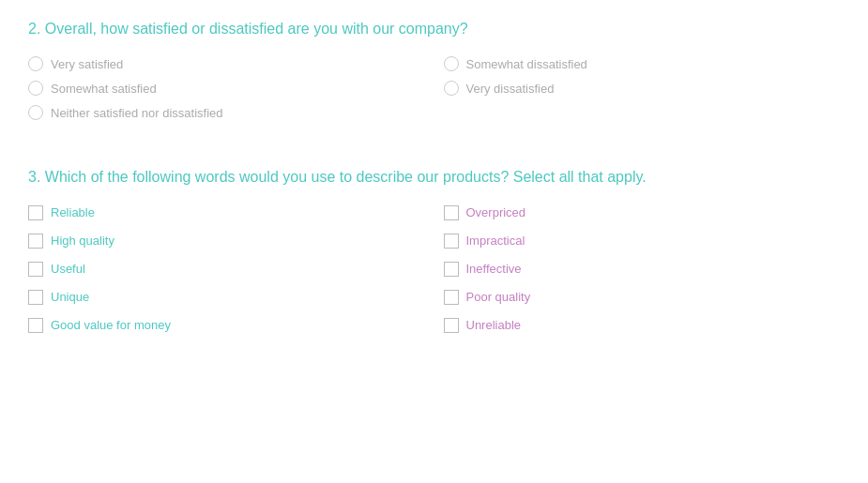 The width and height of the screenshot is (868, 483). Describe the element at coordinates (227, 241) in the screenshot. I see `checkbox-high-quality: High quality` at that location.